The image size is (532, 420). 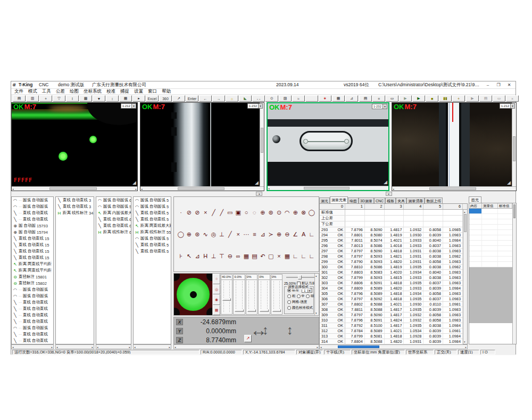 What do you see at coordinates (114, 232) in the screenshot?
I see `list-item: H距离线性标注66` at bounding box center [114, 232].